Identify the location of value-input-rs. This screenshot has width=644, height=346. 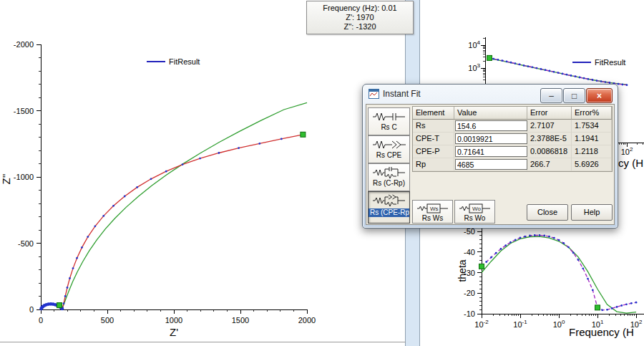
(491, 126).